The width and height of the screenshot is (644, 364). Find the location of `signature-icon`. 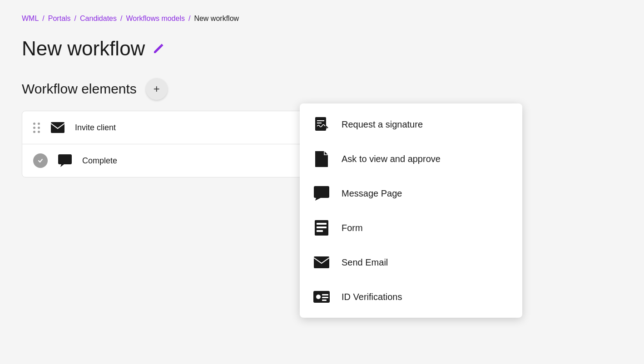

signature-icon is located at coordinates (322, 124).